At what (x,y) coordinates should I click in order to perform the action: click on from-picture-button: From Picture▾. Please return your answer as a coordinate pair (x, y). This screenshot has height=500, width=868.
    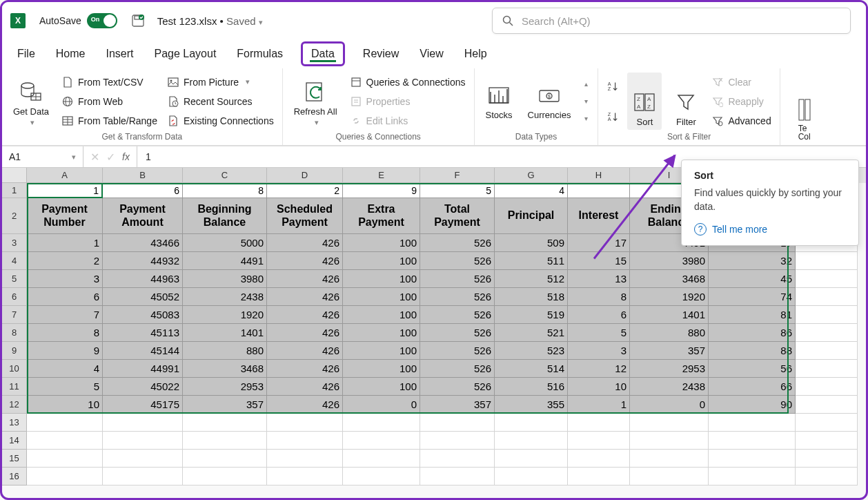
    Looking at the image, I should click on (221, 82).